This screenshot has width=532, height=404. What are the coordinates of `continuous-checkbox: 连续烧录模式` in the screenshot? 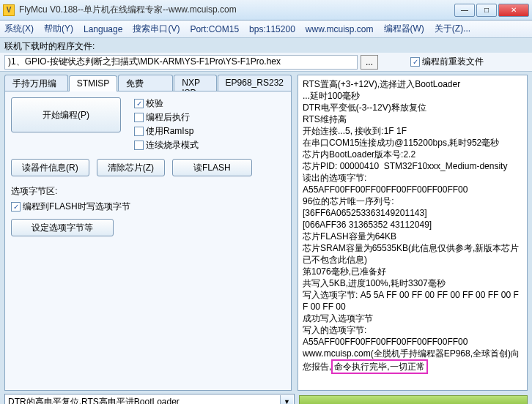 It's located at (166, 145).